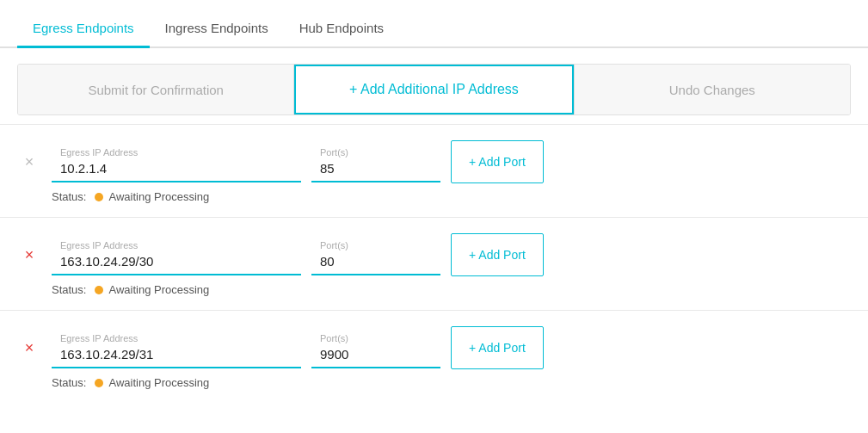 This screenshot has width=868, height=433. What do you see at coordinates (69, 382) in the screenshot?
I see `status-label-3: Status:` at bounding box center [69, 382].